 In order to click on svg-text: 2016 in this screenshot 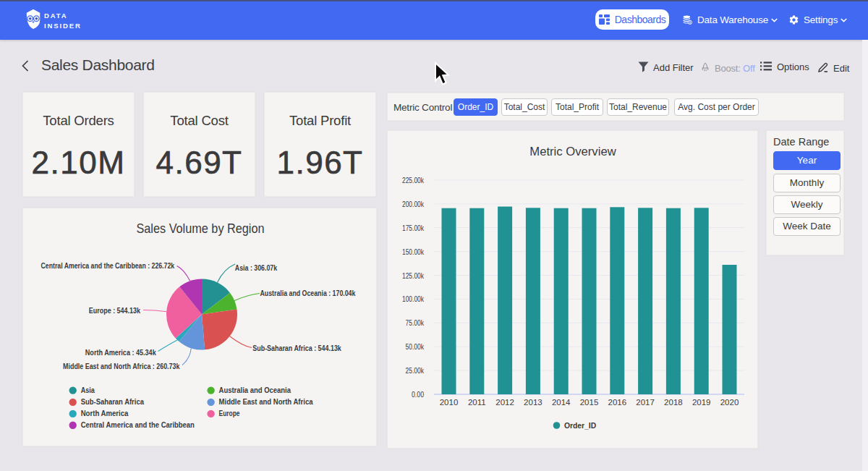, I will do `click(618, 402)`.